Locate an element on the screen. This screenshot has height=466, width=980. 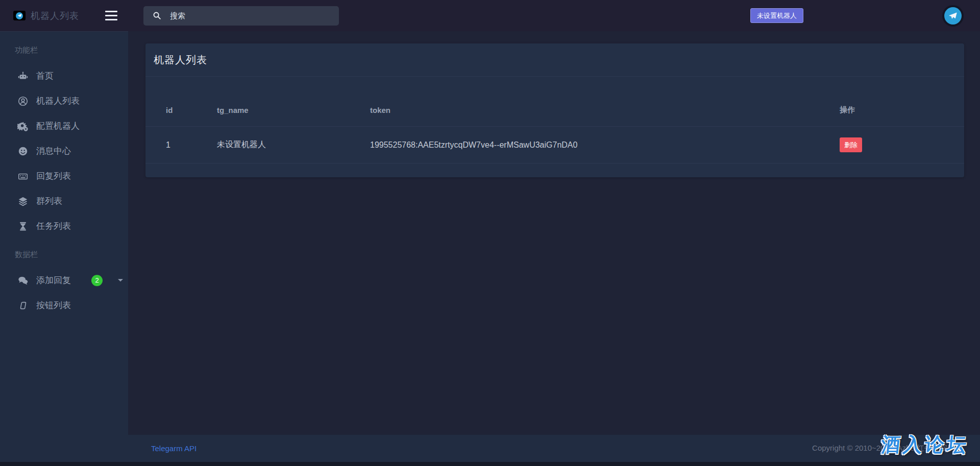
telegram-avatar-button is located at coordinates (953, 16).